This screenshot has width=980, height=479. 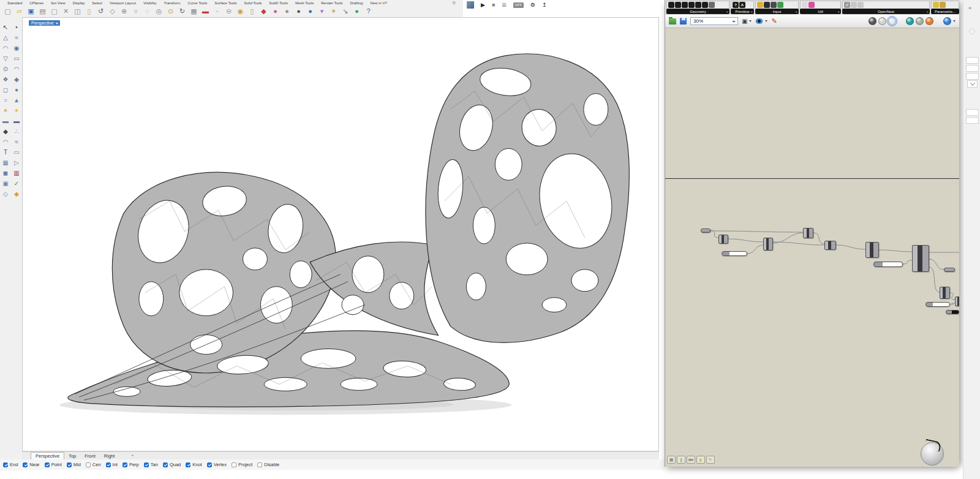 What do you see at coordinates (268, 464) in the screenshot?
I see `osnap-toggle: Disable` at bounding box center [268, 464].